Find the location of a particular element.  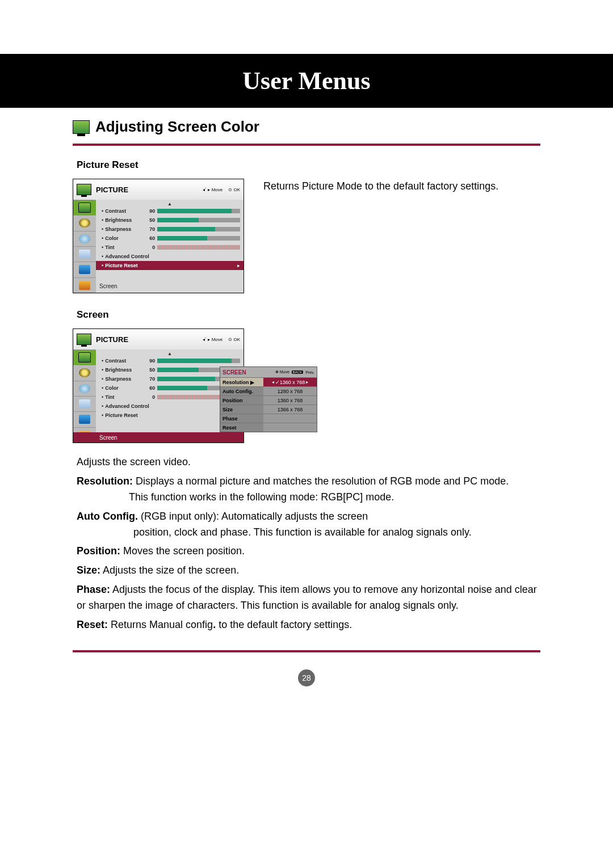

page-title: User Menus is located at coordinates (306, 81).